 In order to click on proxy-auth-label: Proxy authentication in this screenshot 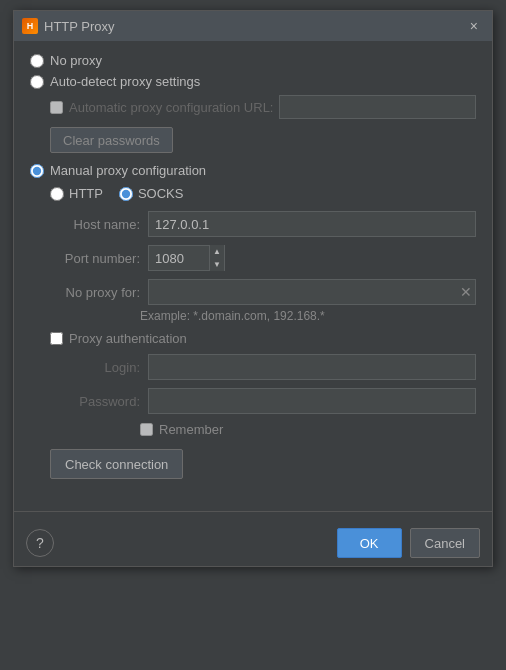, I will do `click(128, 338)`.